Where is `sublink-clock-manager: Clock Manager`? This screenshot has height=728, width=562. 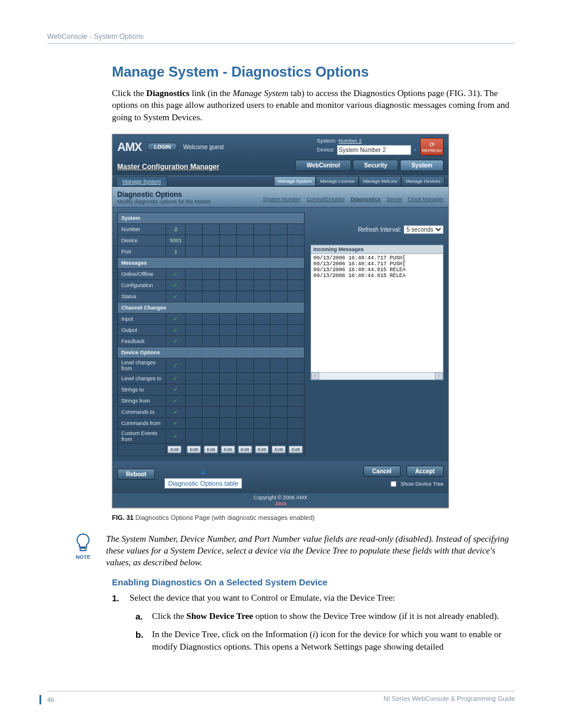 sublink-clock-manager: Clock Manager is located at coordinates (425, 199).